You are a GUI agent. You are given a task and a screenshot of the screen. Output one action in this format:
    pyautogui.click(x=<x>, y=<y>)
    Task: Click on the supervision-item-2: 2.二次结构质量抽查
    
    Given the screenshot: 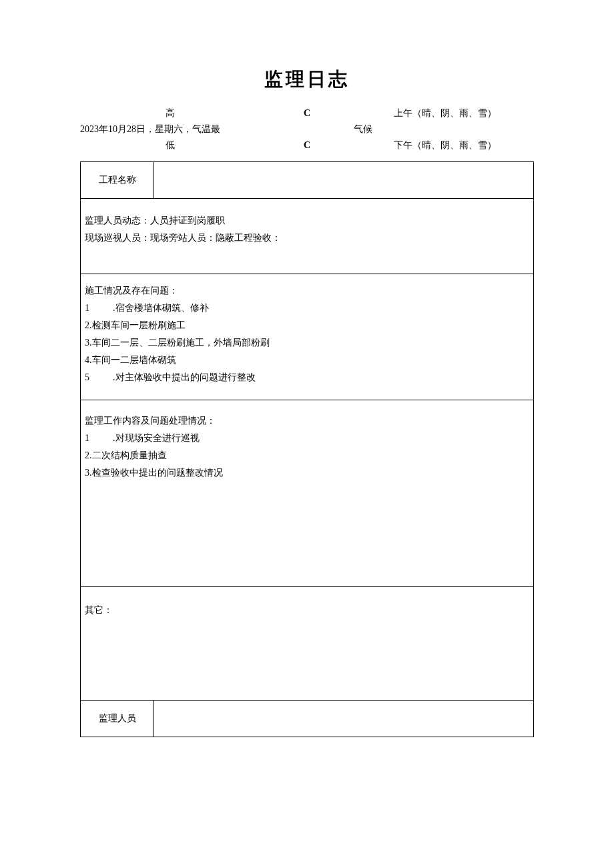 What is the action you would take?
    pyautogui.click(x=307, y=456)
    